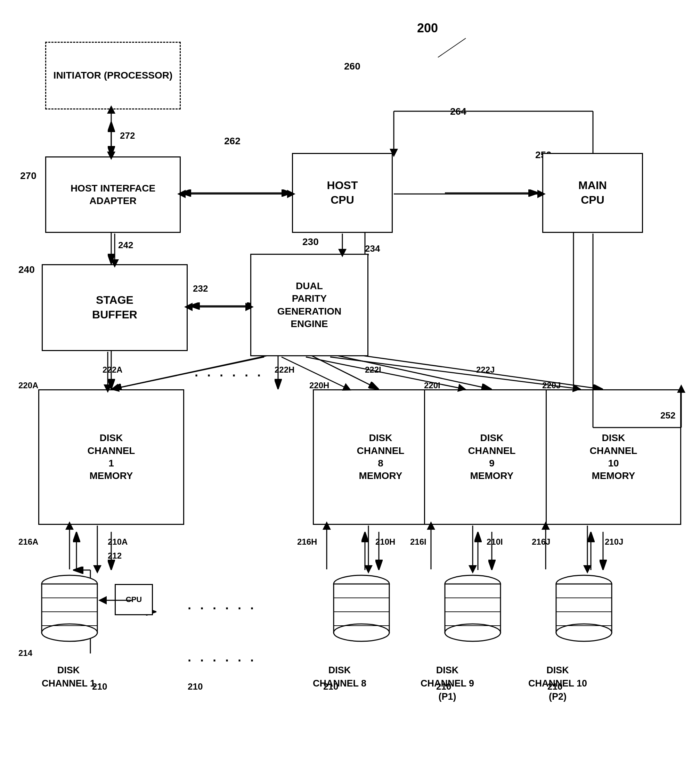 The image size is (700, 780). Describe the element at coordinates (418, 542) in the screenshot. I see `ref-216i: 216I` at that location.